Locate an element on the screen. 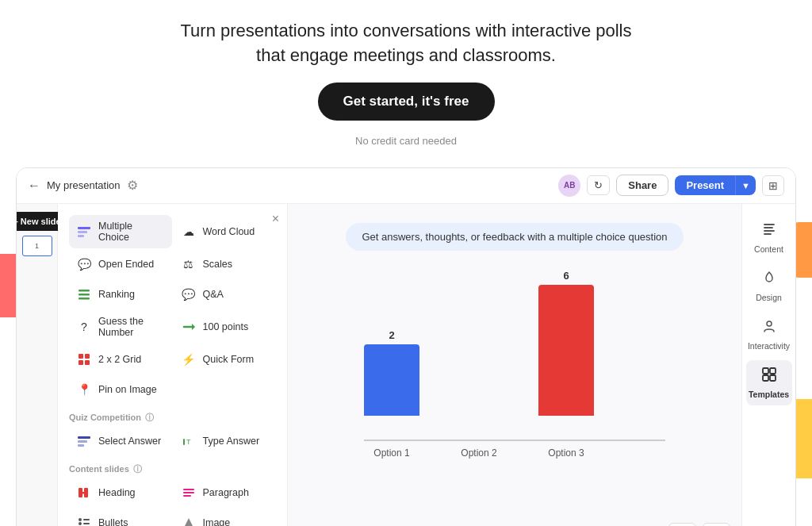  scales-icon: ⚖ is located at coordinates (189, 264).